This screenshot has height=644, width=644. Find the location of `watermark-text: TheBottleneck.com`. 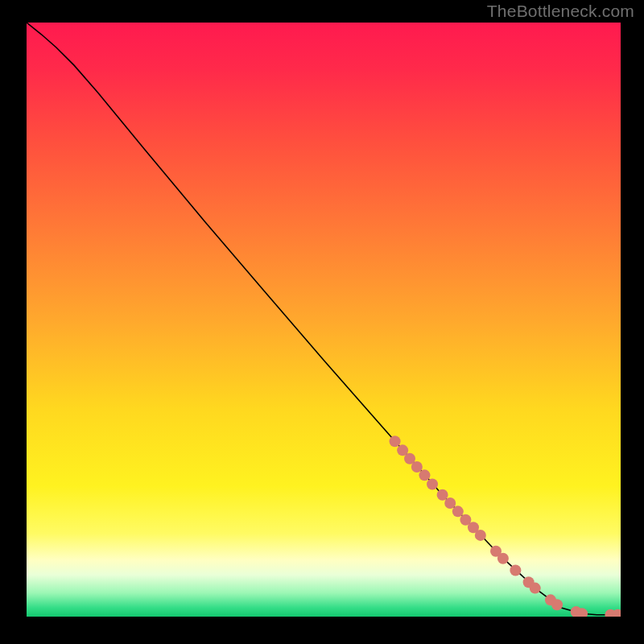

watermark-text: TheBottleneck.com is located at coordinates (560, 11).